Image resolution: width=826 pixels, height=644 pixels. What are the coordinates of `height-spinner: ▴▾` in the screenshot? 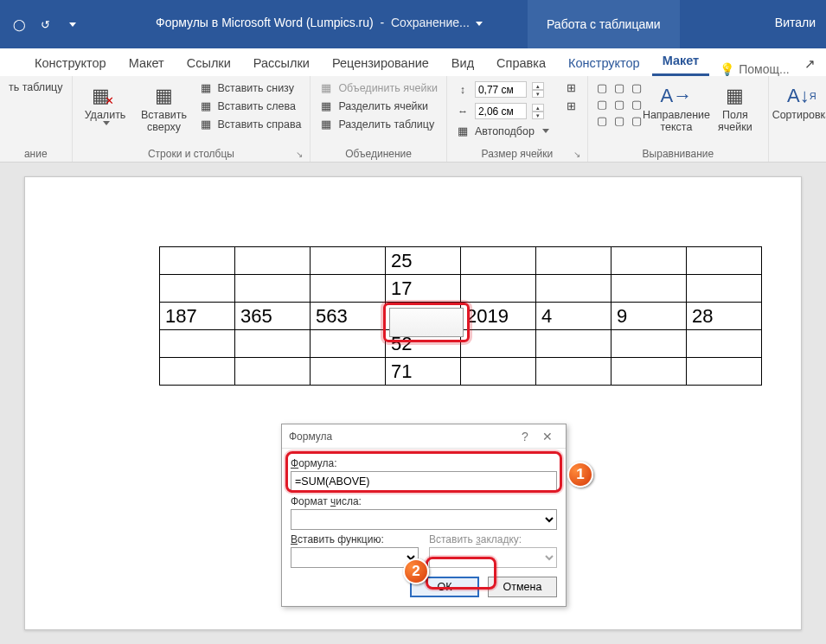 It's located at (538, 90).